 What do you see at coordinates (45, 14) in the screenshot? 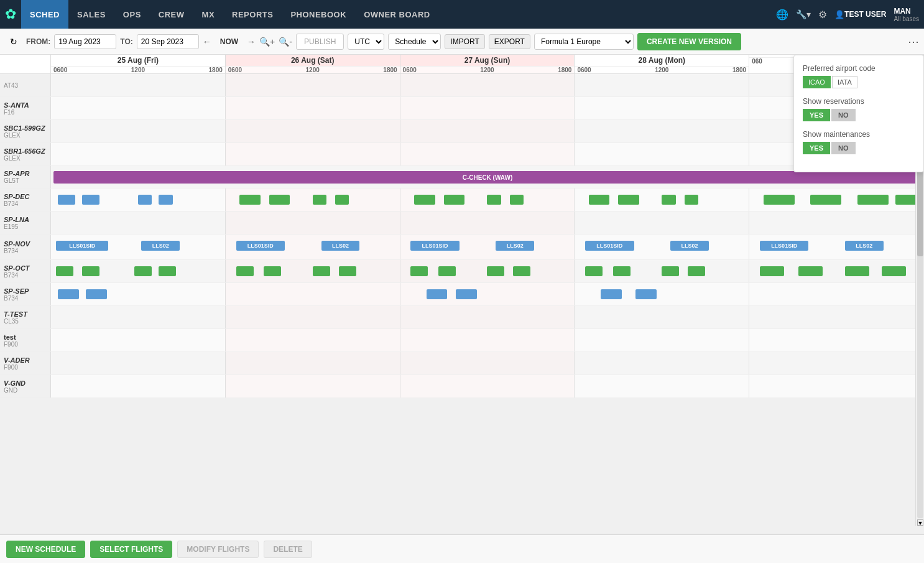
I see `nav-item-sched: SCHED` at bounding box center [45, 14].